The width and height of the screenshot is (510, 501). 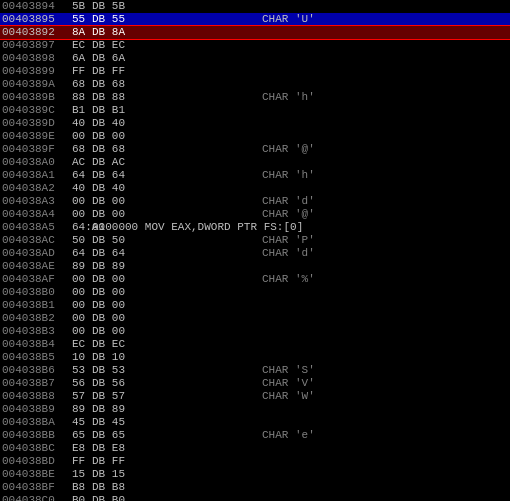 What do you see at coordinates (255, 292) in the screenshot?
I see `table-row: 004038B000DB 00` at bounding box center [255, 292].